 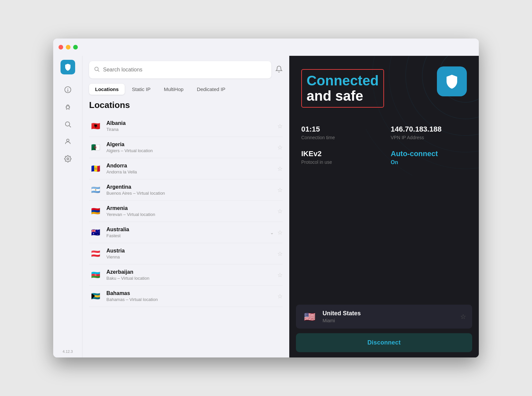 I want to click on list-item: 🇩🇿 Algeria Algiers – Virtual location ☆, so click(x=186, y=148).